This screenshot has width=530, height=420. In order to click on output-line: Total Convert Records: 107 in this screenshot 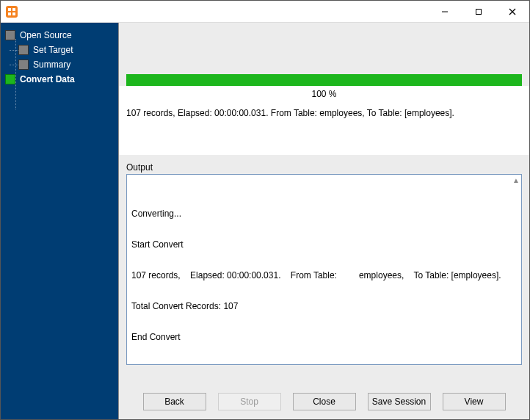, I will do `click(324, 306)`.